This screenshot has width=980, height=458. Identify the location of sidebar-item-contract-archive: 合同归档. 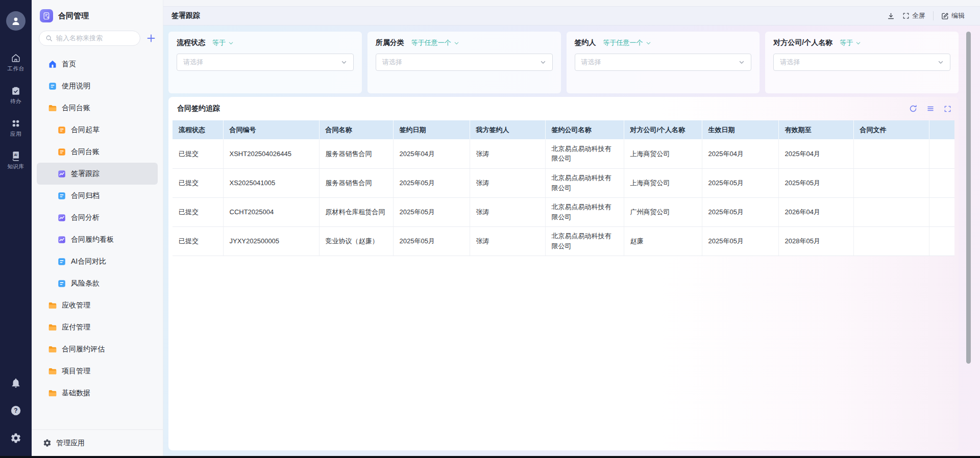
(97, 196).